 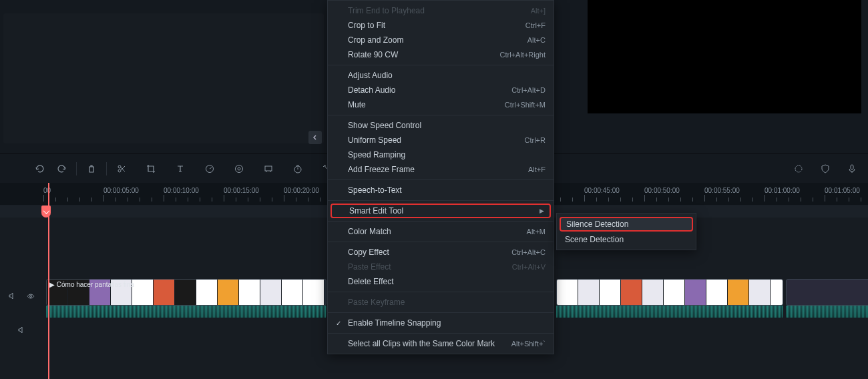 I want to click on smart-edit-submenu: Silence DetectionScene Detection, so click(x=626, y=232).